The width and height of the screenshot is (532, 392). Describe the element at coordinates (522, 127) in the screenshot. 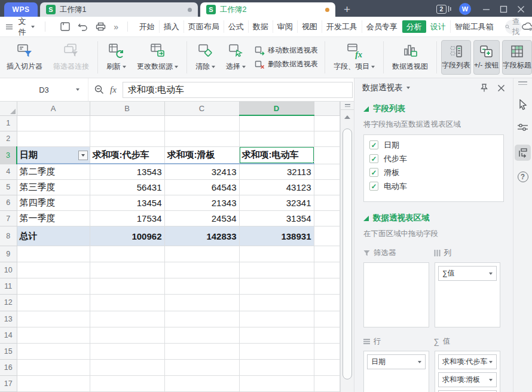

I see `settings-sliders-button` at that location.